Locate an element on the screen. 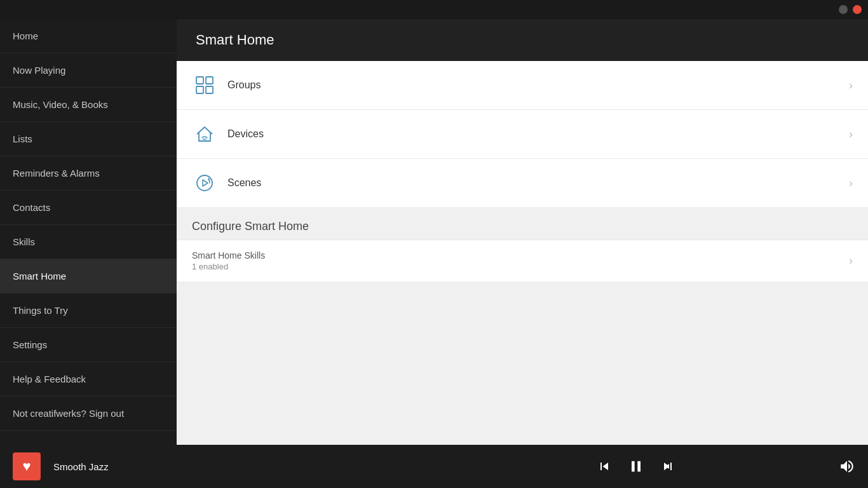 The image size is (868, 488). sidebar-item-settings: Settings is located at coordinates (88, 345).